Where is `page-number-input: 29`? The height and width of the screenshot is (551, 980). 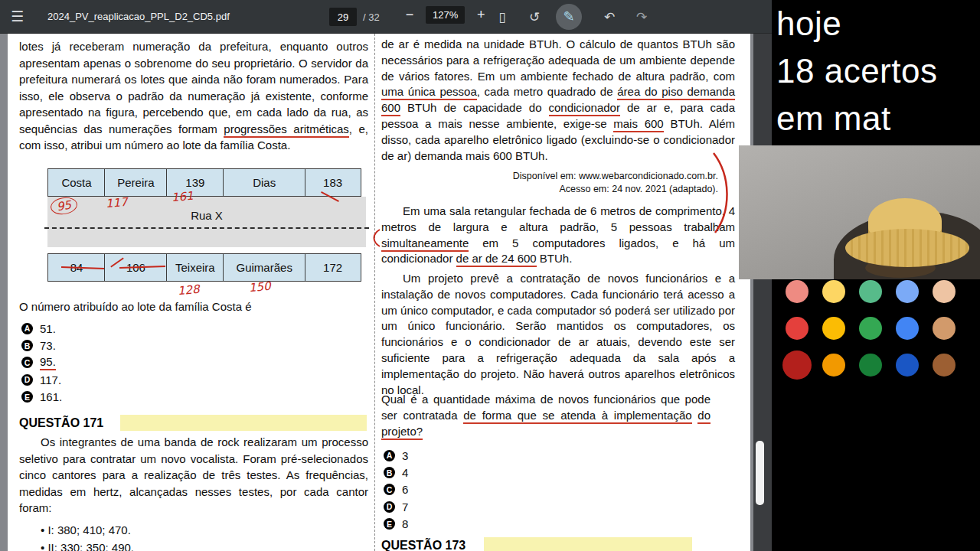
page-number-input: 29 is located at coordinates (343, 17).